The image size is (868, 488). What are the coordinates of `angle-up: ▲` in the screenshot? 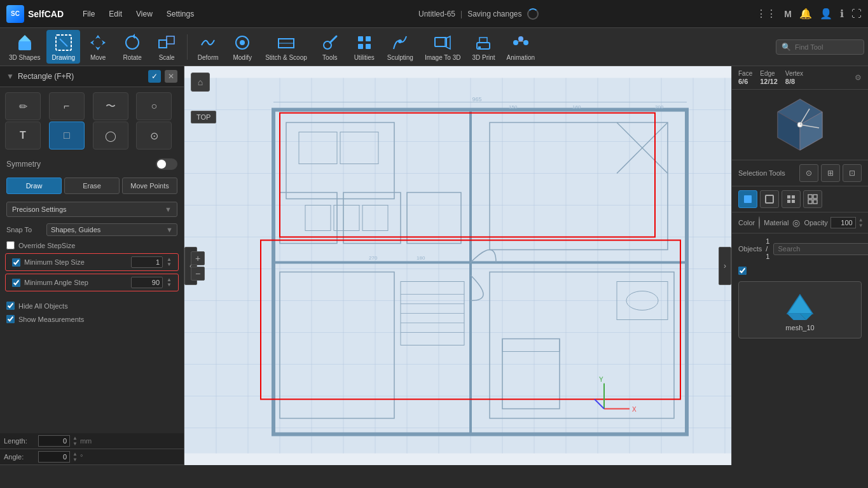 It's located at (75, 454).